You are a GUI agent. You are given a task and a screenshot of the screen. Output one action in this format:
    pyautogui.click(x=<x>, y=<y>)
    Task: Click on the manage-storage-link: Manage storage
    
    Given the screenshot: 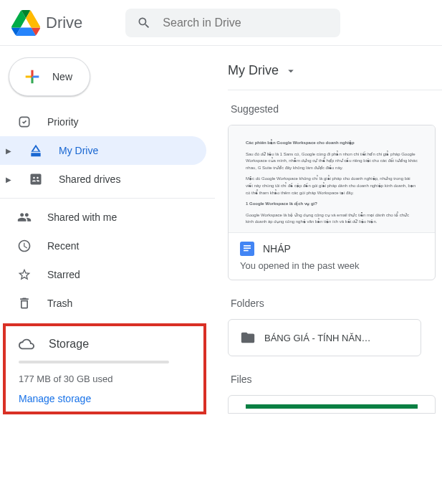 What is the action you would take?
    pyautogui.click(x=107, y=399)
    